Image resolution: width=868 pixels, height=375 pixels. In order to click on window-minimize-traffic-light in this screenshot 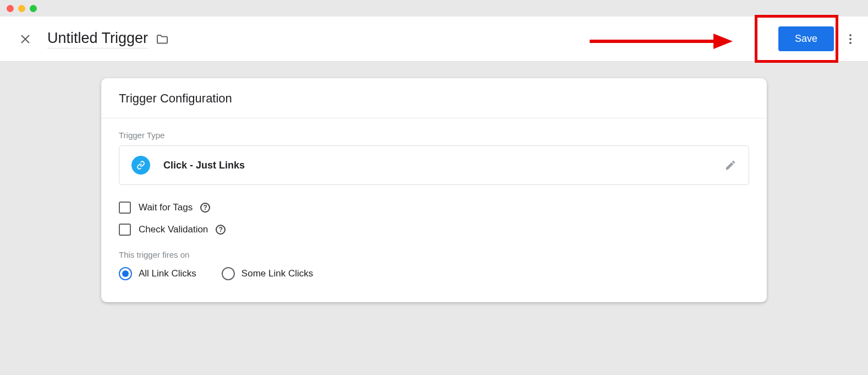, I will do `click(22, 9)`.